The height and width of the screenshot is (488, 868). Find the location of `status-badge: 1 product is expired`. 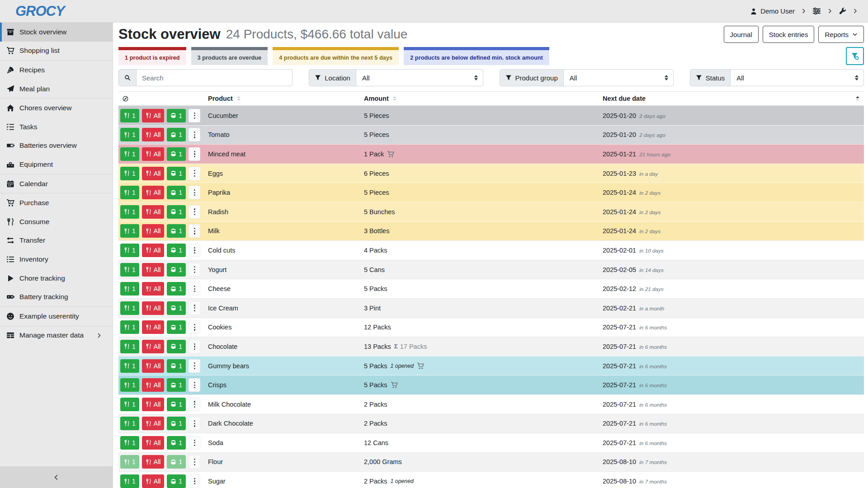

status-badge: 1 product is expired is located at coordinates (152, 56).